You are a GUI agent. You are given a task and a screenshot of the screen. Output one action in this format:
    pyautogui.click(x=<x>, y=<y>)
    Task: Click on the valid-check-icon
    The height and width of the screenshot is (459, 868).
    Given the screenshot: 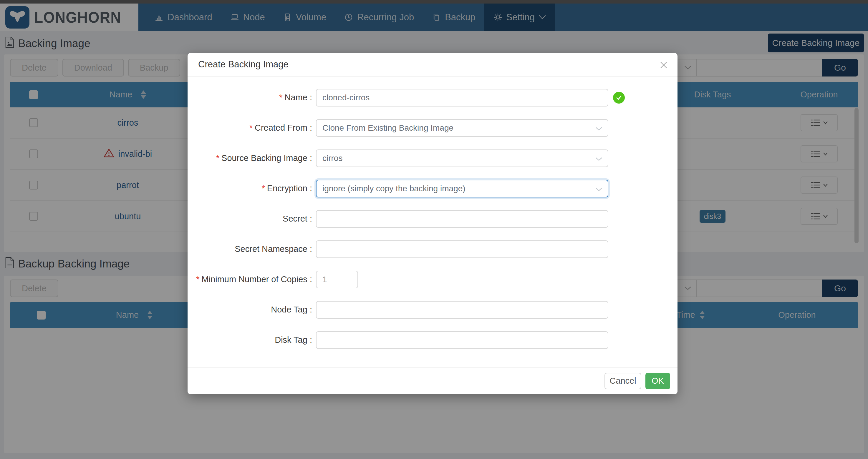 What is the action you would take?
    pyautogui.click(x=619, y=98)
    